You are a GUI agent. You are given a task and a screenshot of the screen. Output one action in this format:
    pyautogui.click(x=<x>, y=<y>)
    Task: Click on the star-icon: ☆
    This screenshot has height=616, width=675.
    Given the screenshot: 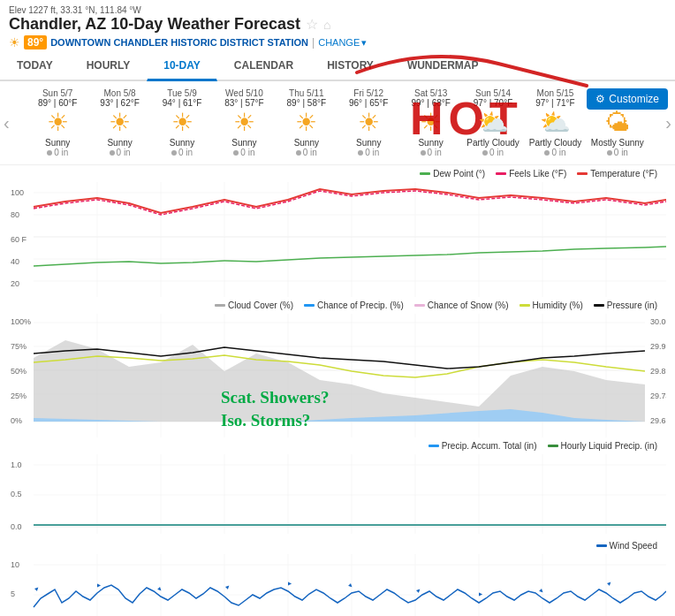 What is the action you would take?
    pyautogui.click(x=312, y=25)
    